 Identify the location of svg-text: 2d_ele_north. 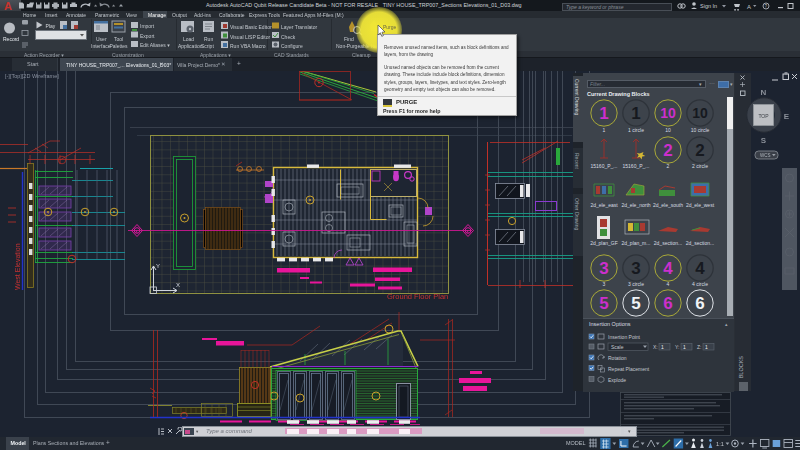
(636, 205).